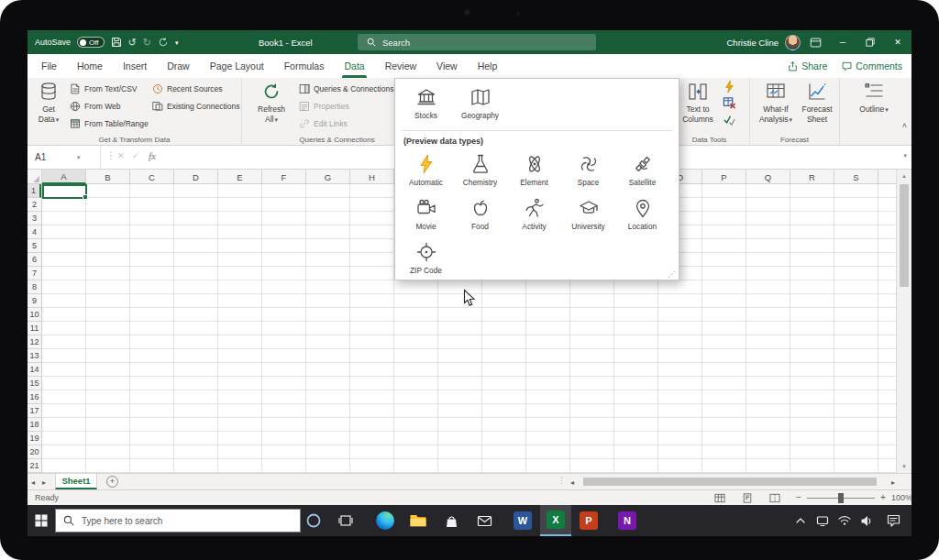 The height and width of the screenshot is (560, 939). I want to click on row-header: 21, so click(35, 466).